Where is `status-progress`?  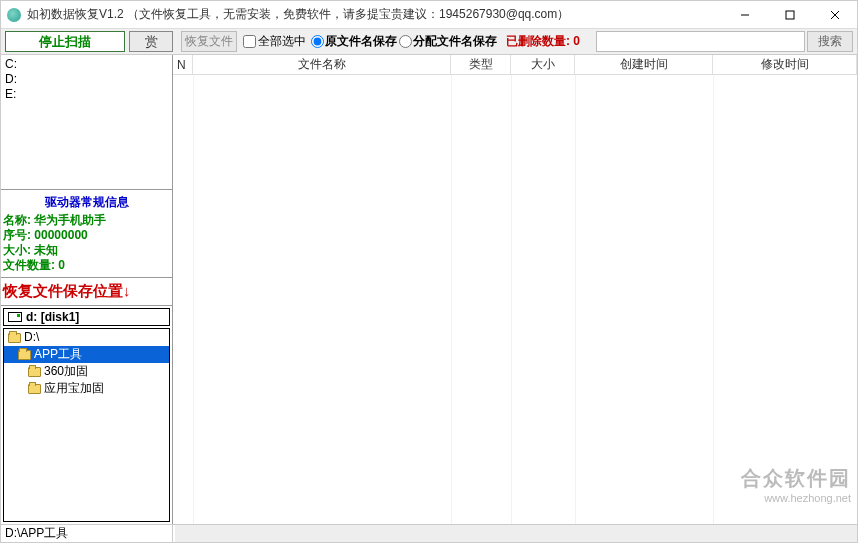
status-progress is located at coordinates (516, 534).